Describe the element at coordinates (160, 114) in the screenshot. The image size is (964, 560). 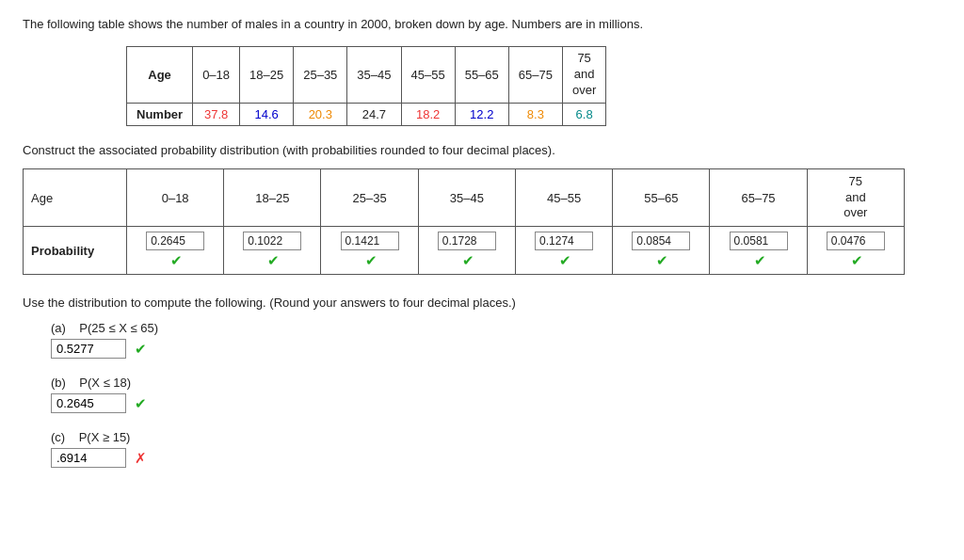
I see `data-table-number-label: Number` at that location.